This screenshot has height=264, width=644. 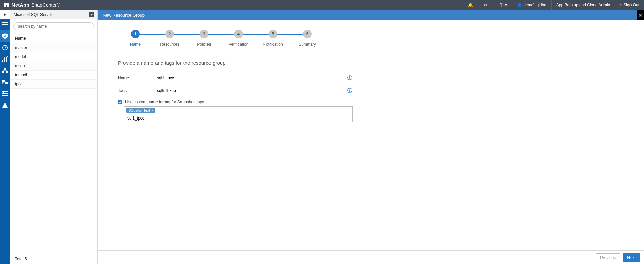 I want to click on user-icon: 👤, so click(x=520, y=5).